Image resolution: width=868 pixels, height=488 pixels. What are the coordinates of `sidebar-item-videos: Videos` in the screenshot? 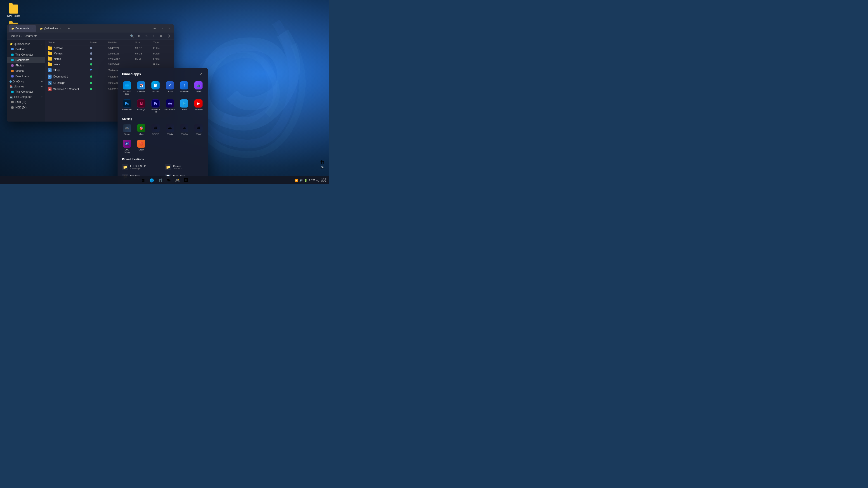 It's located at (26, 71).